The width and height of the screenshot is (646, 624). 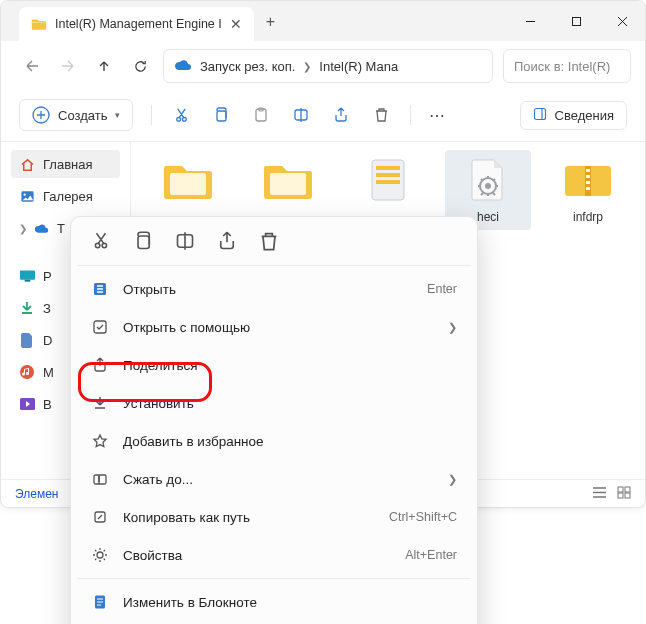 I want to click on inf-file-icon, so click(x=488, y=180).